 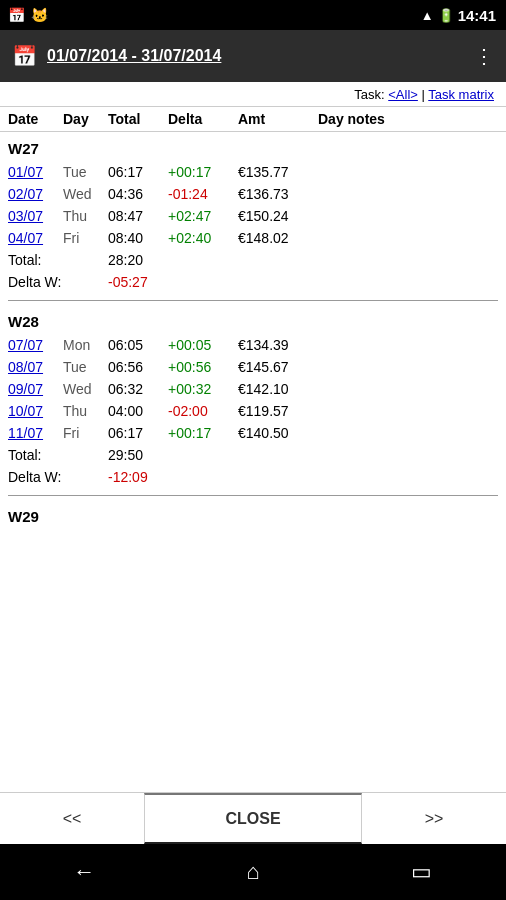 What do you see at coordinates (278, 194) in the screenshot?
I see `amt-cell: €136.73` at bounding box center [278, 194].